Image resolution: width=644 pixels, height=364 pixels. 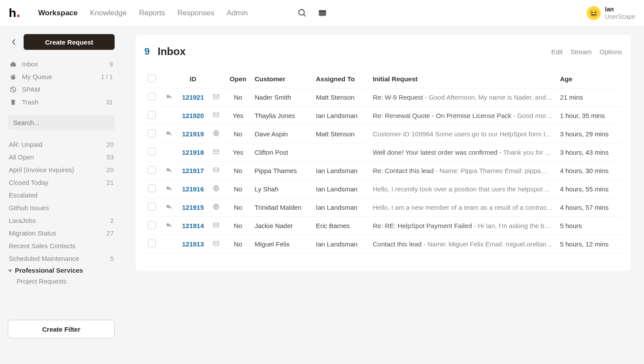 I want to click on request-cell: Re: RE: HelpSpot Payment Failed - Hi Ian…, so click(x=463, y=226).